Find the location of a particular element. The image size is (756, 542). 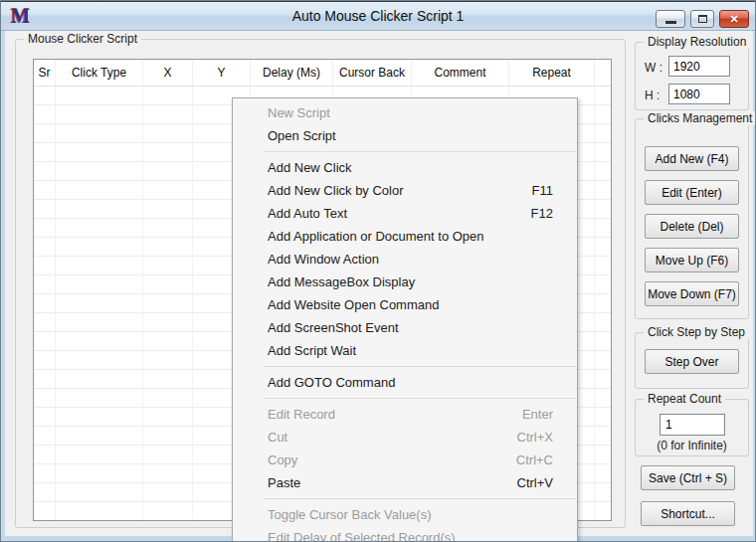

display-resolution-group: Display Resolution W : H : is located at coordinates (692, 76).